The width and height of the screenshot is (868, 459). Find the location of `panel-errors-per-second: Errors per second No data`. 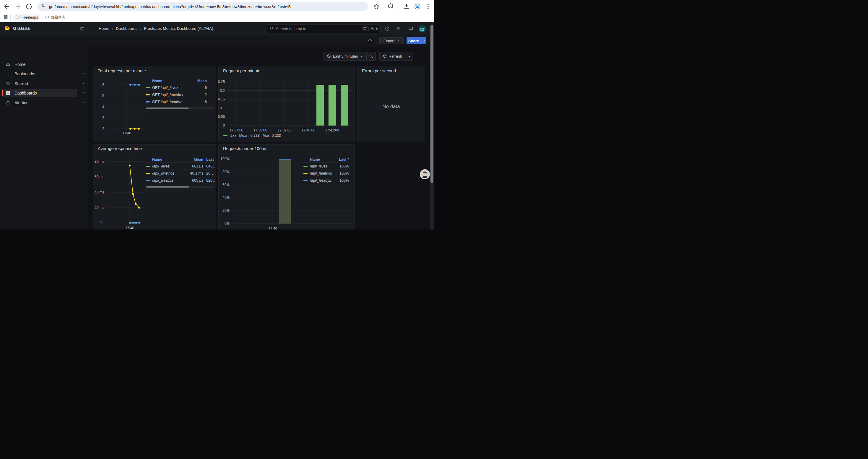

panel-errors-per-second: Errors per second No data is located at coordinates (391, 104).